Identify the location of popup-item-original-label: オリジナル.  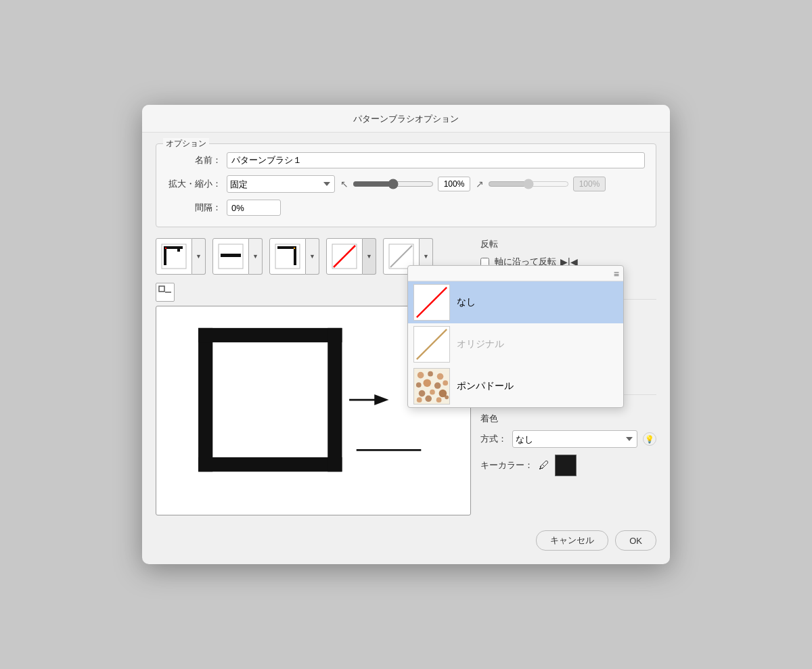
(480, 344).